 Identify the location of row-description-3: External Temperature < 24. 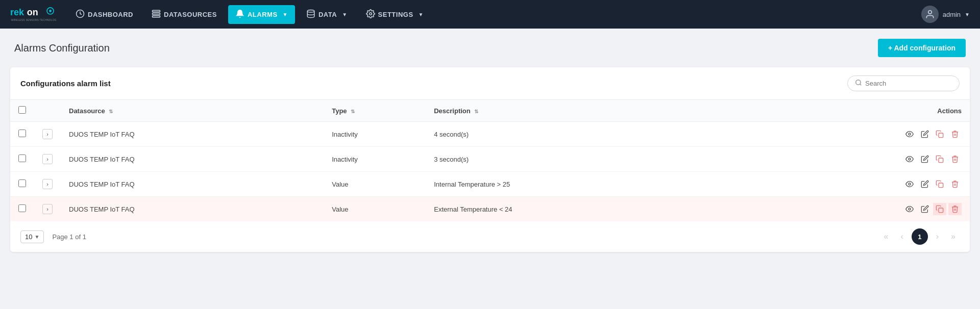
(578, 209).